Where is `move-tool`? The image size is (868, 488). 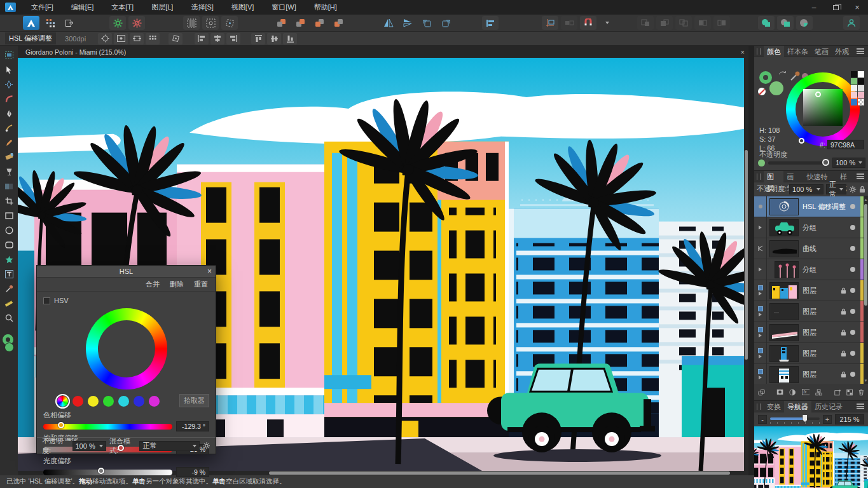
move-tool is located at coordinates (9, 70).